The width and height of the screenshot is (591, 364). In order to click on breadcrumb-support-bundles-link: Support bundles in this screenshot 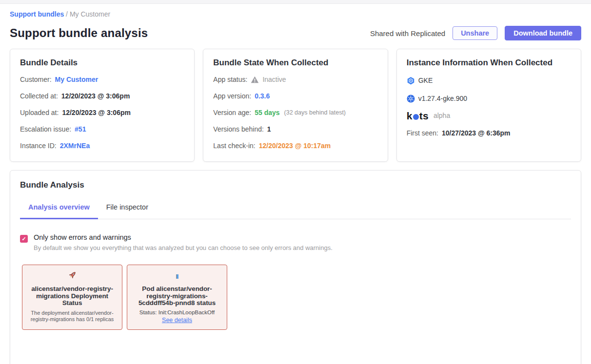, I will do `click(37, 14)`.